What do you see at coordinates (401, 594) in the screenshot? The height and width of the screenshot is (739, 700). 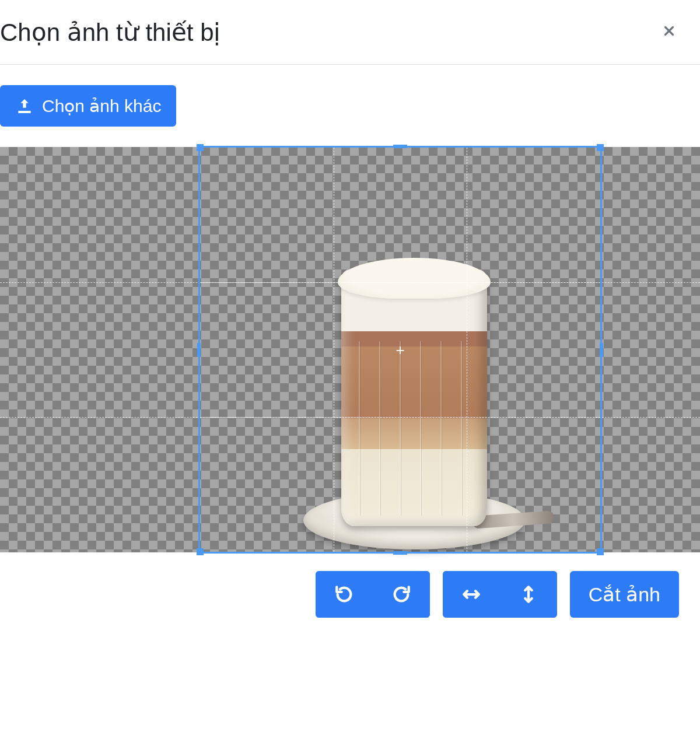 I see `rotate-cw-button` at bounding box center [401, 594].